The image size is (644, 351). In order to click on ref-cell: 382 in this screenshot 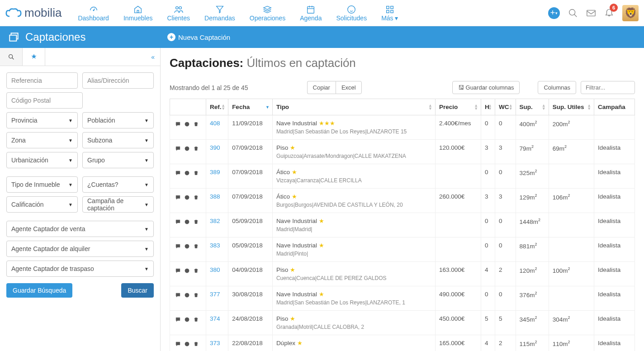, I will do `click(217, 225)`.